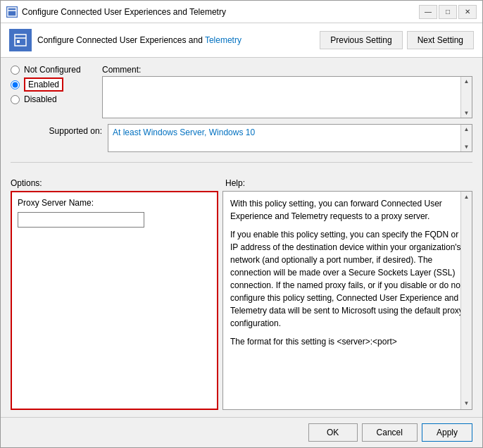  Describe the element at coordinates (114, 203) in the screenshot. I see `proxy-server-label: Proxy Server Name:` at that location.